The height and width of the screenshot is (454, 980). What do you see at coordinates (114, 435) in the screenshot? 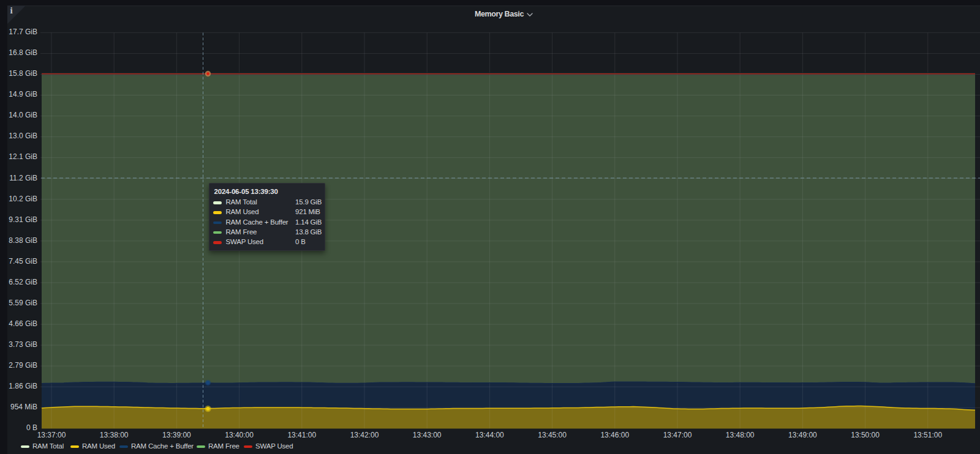
I see `svg-text: 13:38:00` at bounding box center [114, 435].